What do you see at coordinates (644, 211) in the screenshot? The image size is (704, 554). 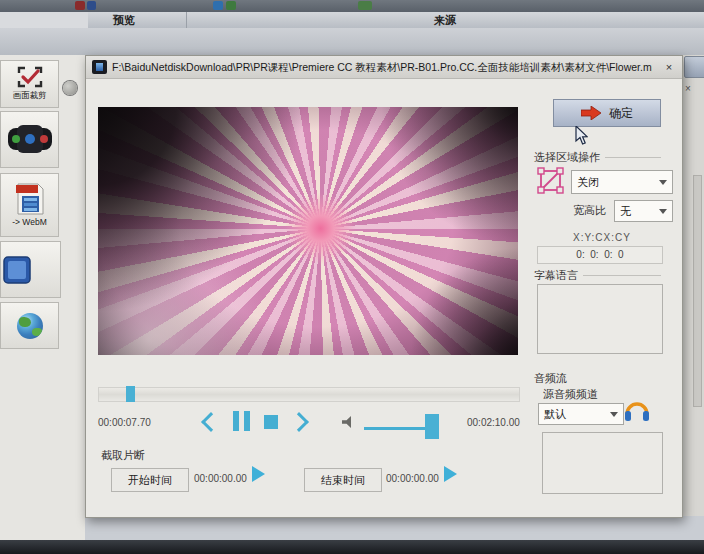 I see `aspect-ratio-dropdown: 无` at bounding box center [644, 211].